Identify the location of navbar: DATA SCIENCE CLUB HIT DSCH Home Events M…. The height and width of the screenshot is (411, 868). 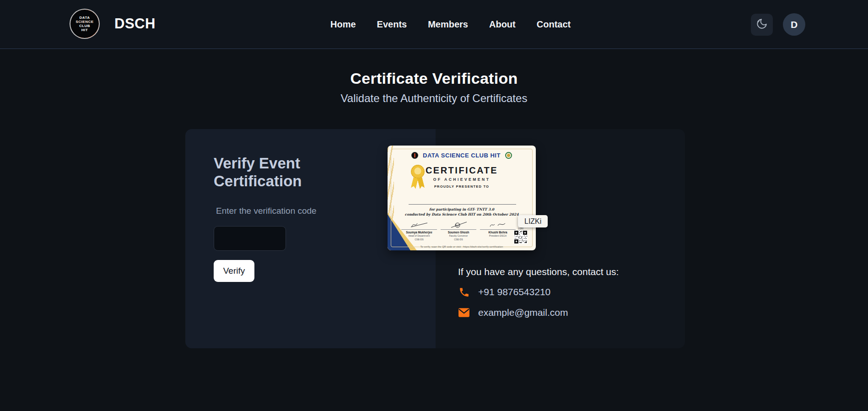
(434, 25).